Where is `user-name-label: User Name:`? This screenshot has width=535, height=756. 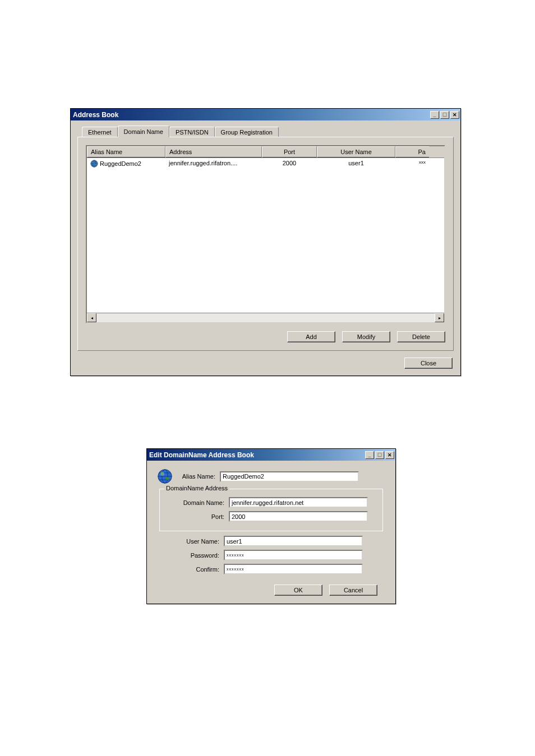
user-name-label: User Name: is located at coordinates (192, 541).